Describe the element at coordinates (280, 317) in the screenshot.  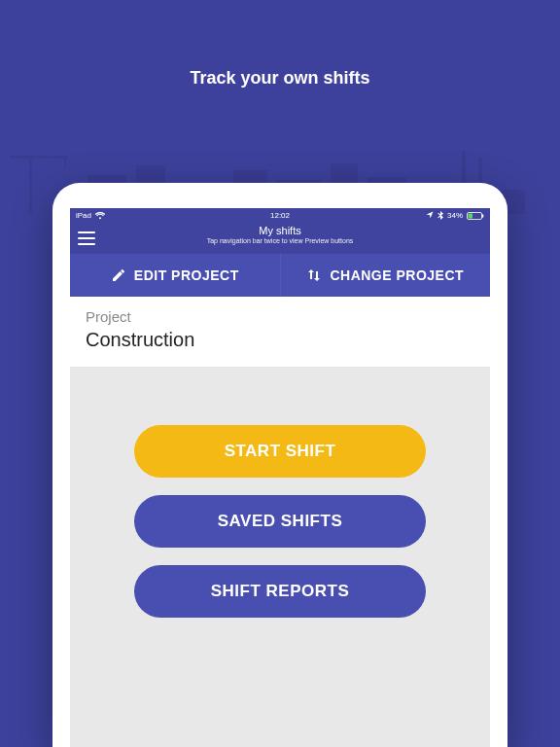
I see `project-label: Project` at that location.